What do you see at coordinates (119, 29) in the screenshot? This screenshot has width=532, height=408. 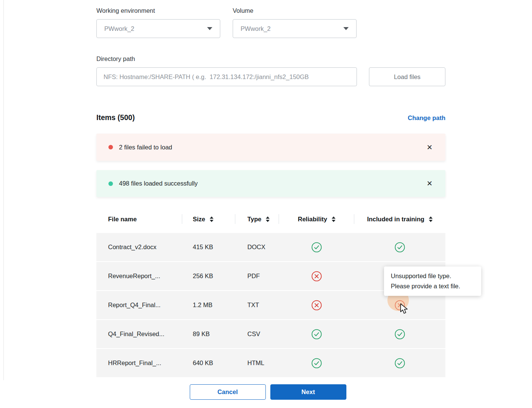 I see `working-environment-value: PWwork_2` at bounding box center [119, 29].